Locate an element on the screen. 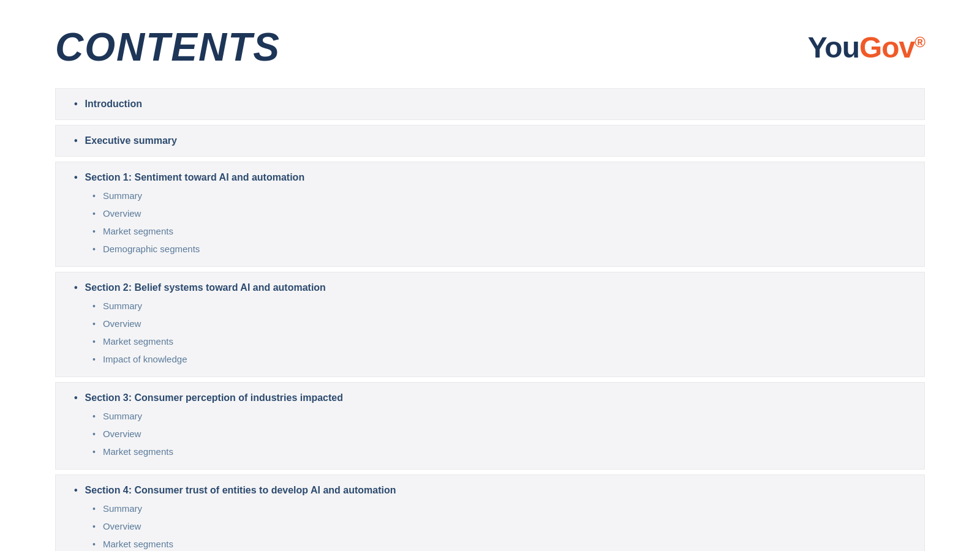  toc-label-text: Section 4: Consumer trust of entities to… is located at coordinates (241, 490).